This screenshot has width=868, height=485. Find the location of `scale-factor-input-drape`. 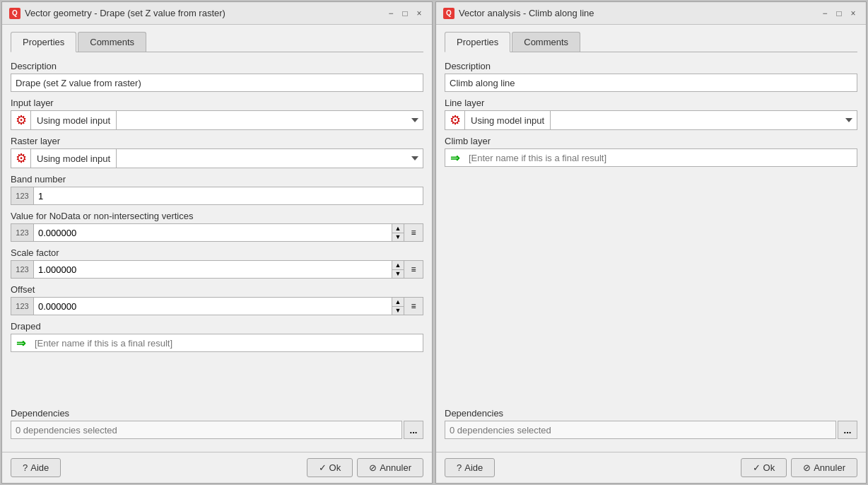

scale-factor-input-drape is located at coordinates (212, 269).